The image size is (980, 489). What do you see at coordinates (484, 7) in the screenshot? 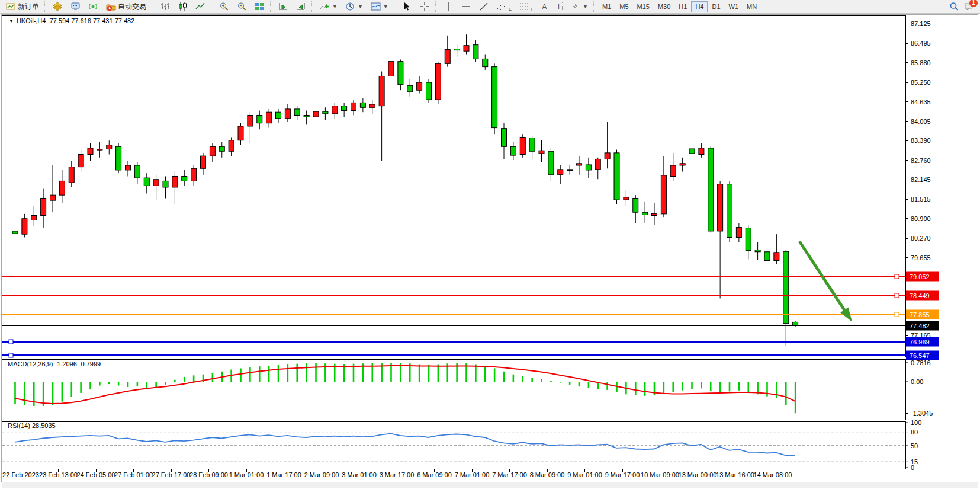
I see `trendline-tool-button` at bounding box center [484, 7].